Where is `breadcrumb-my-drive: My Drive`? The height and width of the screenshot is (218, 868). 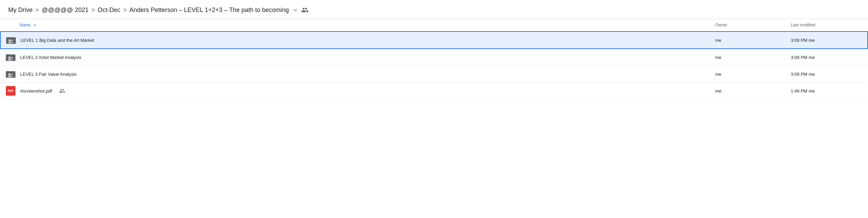
breadcrumb-my-drive: My Drive is located at coordinates (21, 10).